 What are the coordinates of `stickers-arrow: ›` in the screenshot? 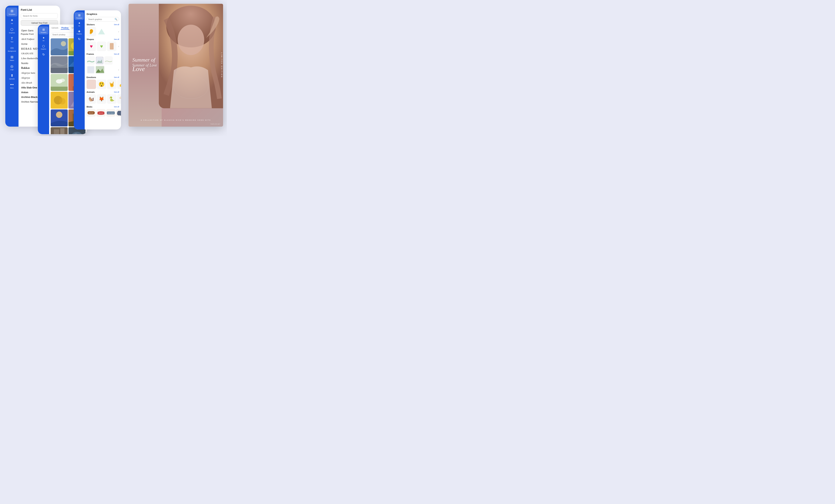 It's located at (119, 32).